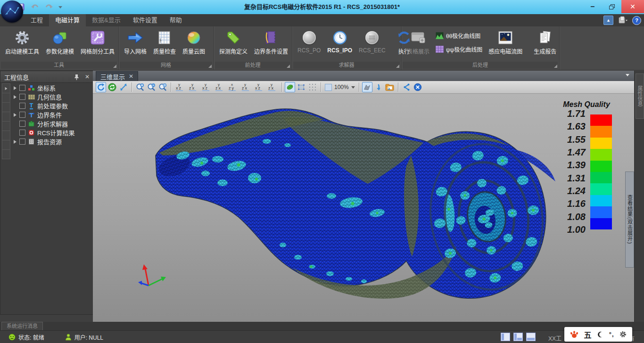 This screenshot has width=644, height=343. Describe the element at coordinates (220, 87) in the screenshot. I see `view-orientation-button-4: yzx` at that location.